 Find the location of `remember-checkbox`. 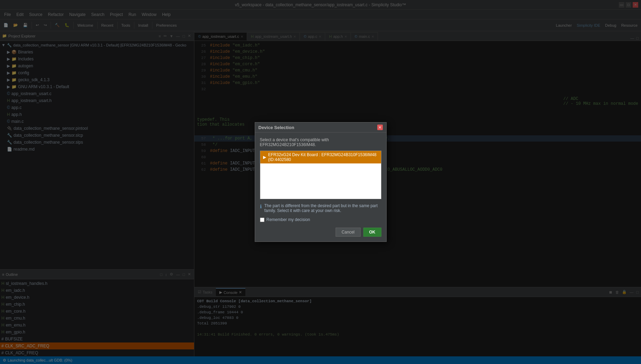

remember-checkbox is located at coordinates (262, 220).